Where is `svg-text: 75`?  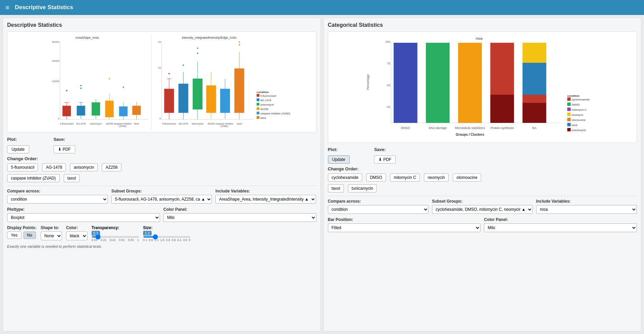 svg-text: 75 is located at coordinates (388, 63).